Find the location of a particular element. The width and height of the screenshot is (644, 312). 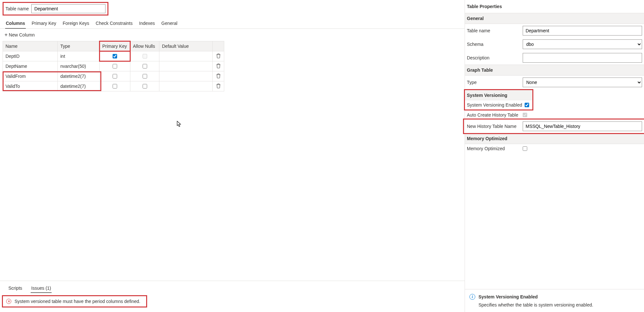

tab-columns: Columns is located at coordinates (15, 23).